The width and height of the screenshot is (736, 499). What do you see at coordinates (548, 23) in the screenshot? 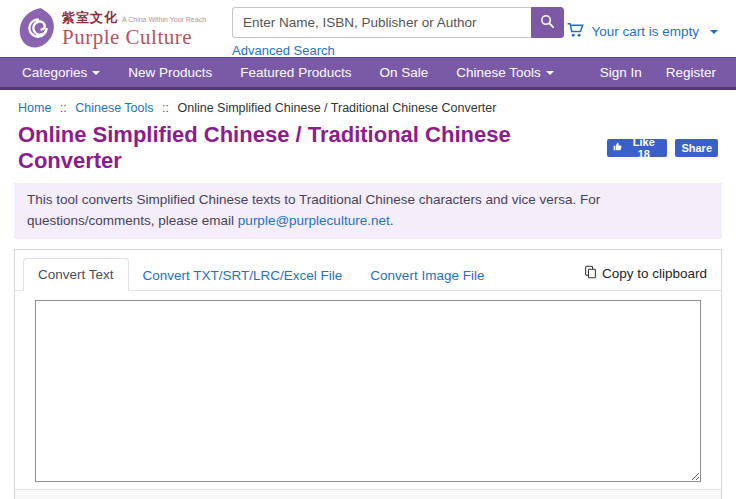
I see `search-icon` at bounding box center [548, 23].